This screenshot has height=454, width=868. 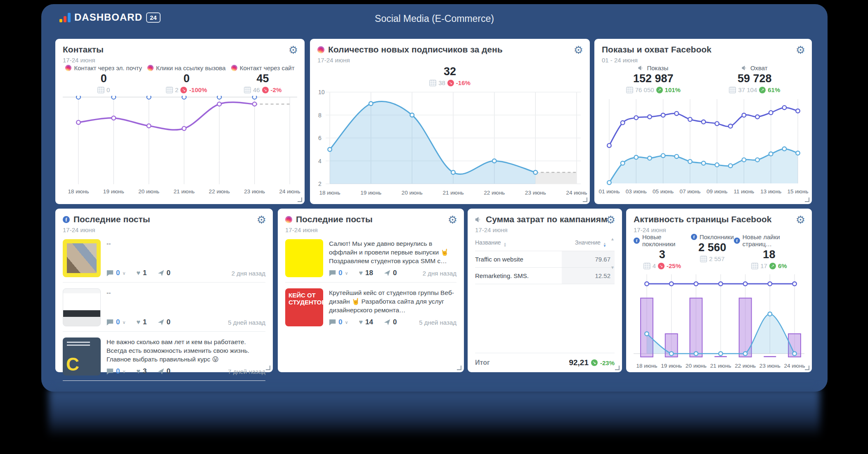 What do you see at coordinates (759, 68) in the screenshot?
I see `metric-label: Охват` at bounding box center [759, 68].